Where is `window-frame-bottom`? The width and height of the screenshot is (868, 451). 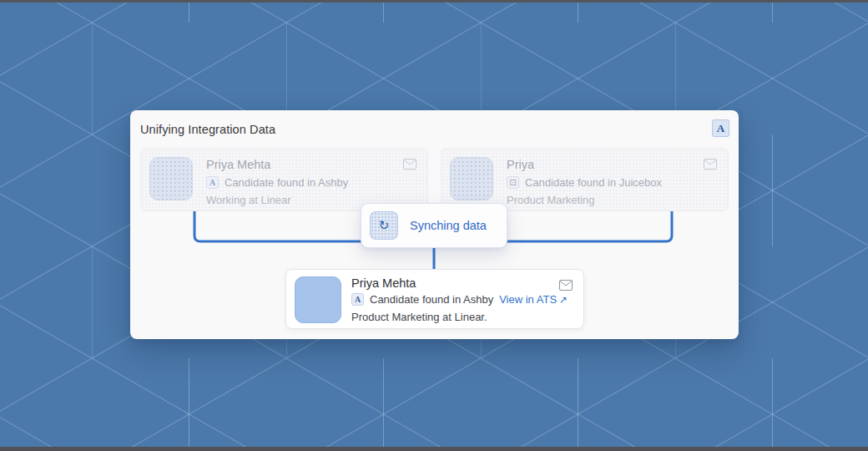 window-frame-bottom is located at coordinates (434, 449).